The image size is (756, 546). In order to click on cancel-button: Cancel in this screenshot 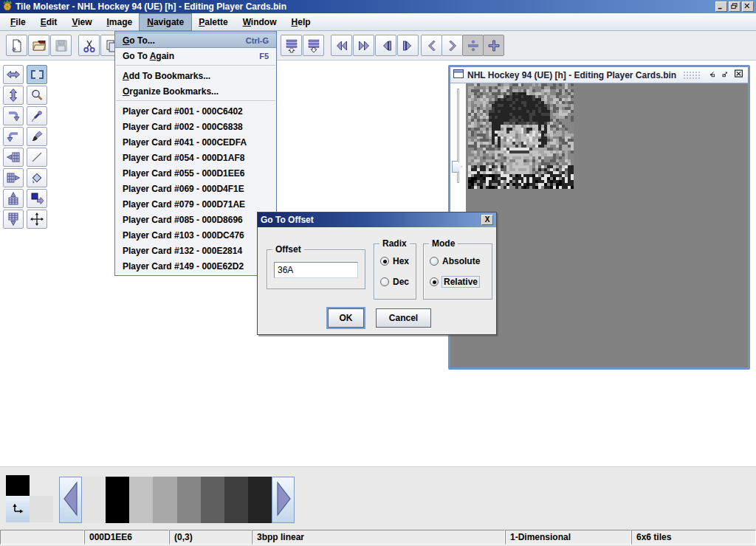, I will do `click(403, 318)`.